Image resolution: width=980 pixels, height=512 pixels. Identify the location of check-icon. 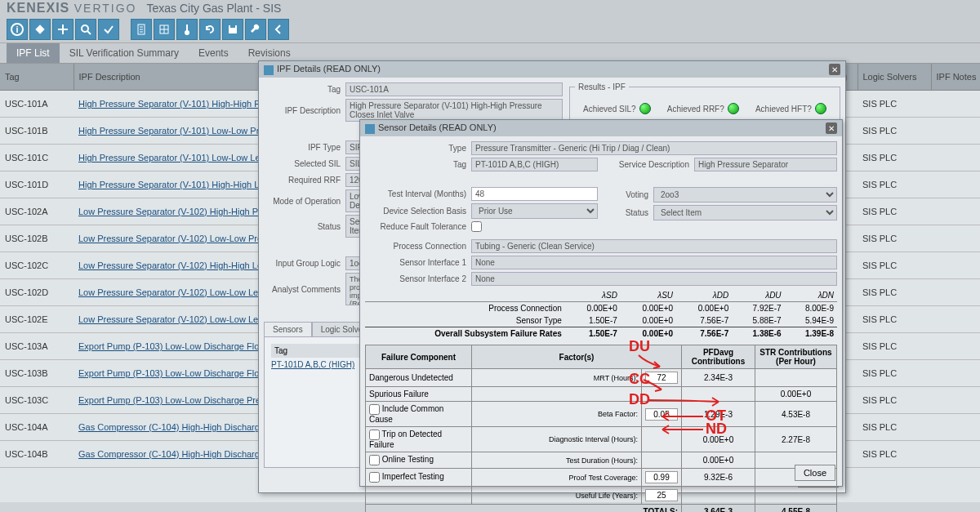
(109, 29).